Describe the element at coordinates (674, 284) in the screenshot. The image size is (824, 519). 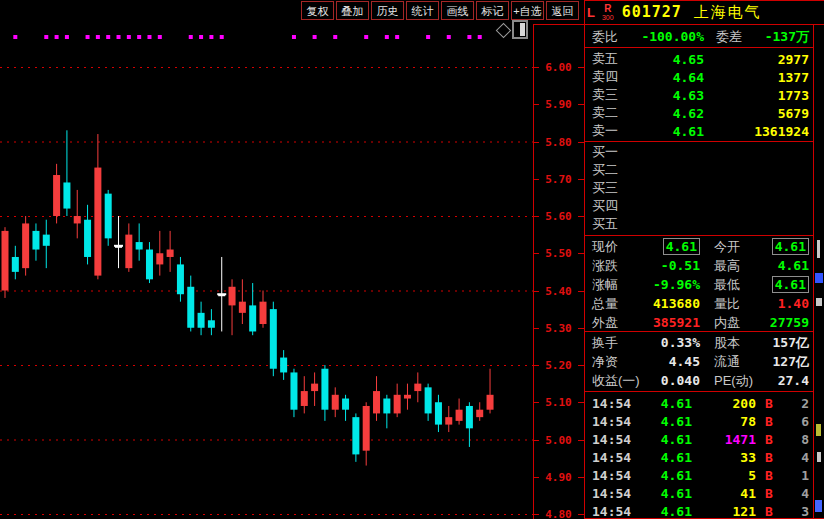
I see `quote-value: -9.96%` at that location.